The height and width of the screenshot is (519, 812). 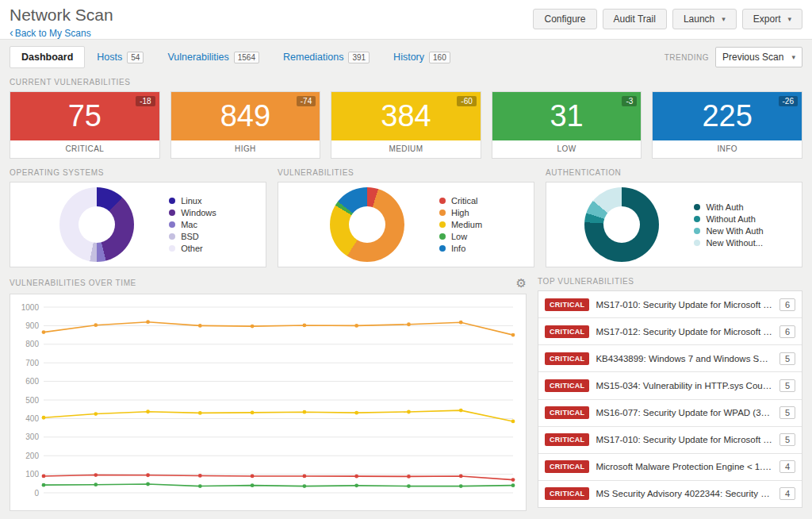 What do you see at coordinates (772, 19) in the screenshot?
I see `export-button: Export▾` at bounding box center [772, 19].